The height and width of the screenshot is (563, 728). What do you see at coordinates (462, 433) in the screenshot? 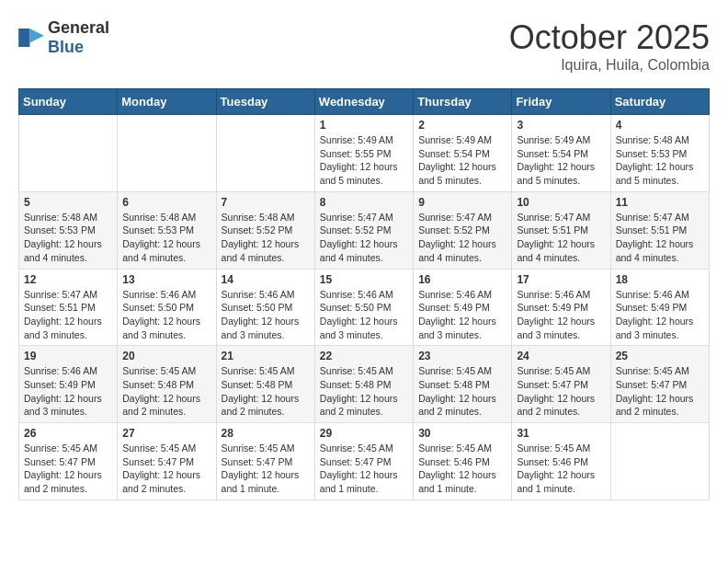
I see `day-number: 30` at bounding box center [462, 433].